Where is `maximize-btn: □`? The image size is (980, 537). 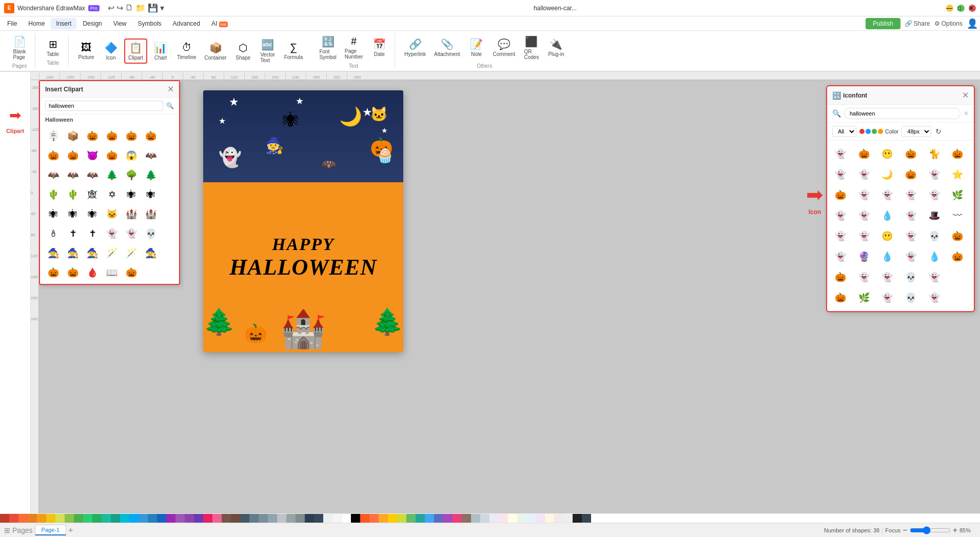
maximize-btn: □ is located at coordinates (961, 8).